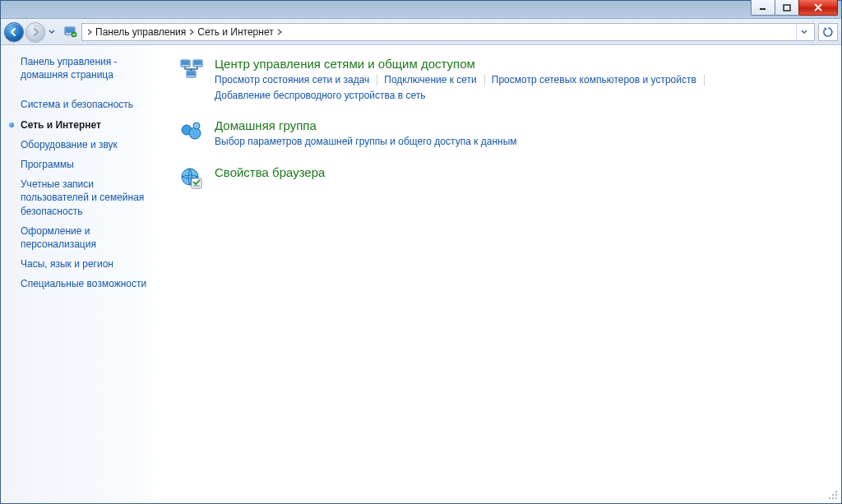 The width and height of the screenshot is (842, 504). Describe the element at coordinates (52, 32) in the screenshot. I see `nav-history-dropdown` at that location.